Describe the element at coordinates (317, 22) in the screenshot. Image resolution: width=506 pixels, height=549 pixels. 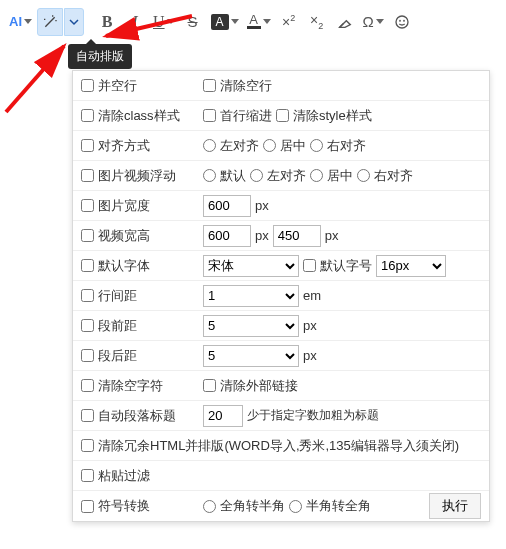
I see `subscript-button: ×2` at that location.